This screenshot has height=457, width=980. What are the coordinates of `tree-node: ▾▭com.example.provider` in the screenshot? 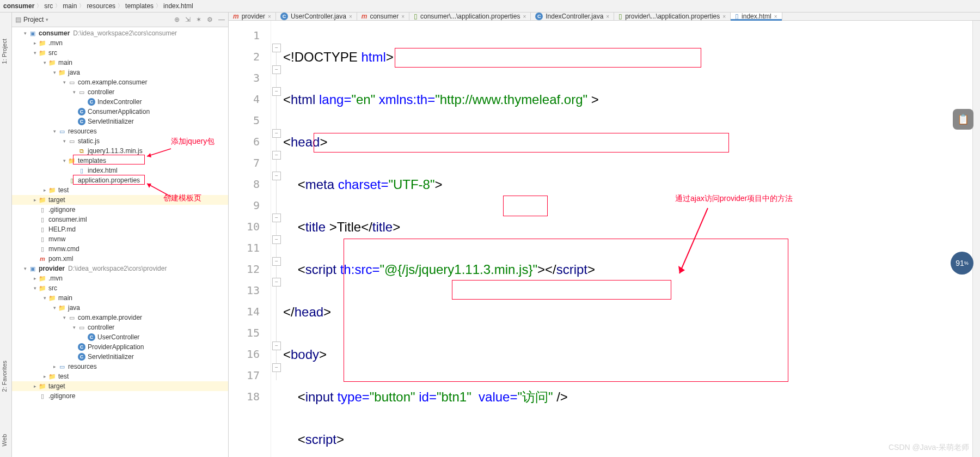 It's located at (120, 318).